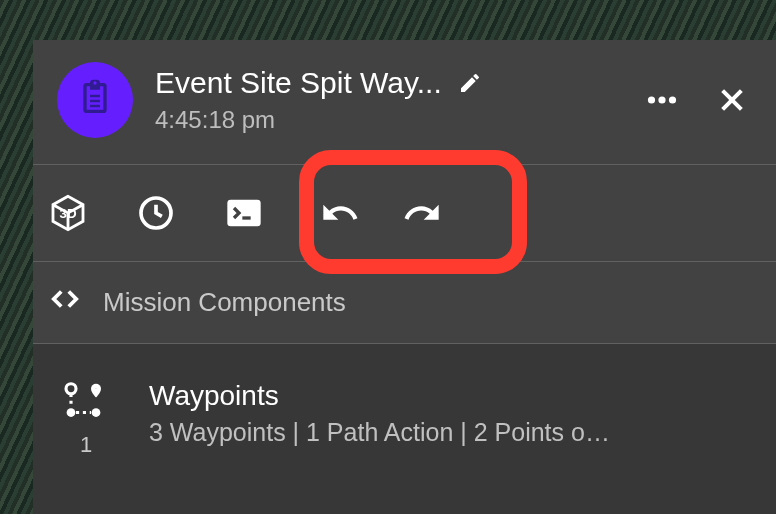  Describe the element at coordinates (86, 402) in the screenshot. I see `route-icon` at that location.